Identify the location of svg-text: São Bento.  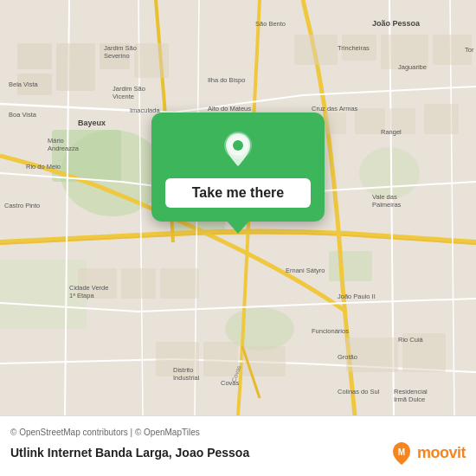
(270, 24).